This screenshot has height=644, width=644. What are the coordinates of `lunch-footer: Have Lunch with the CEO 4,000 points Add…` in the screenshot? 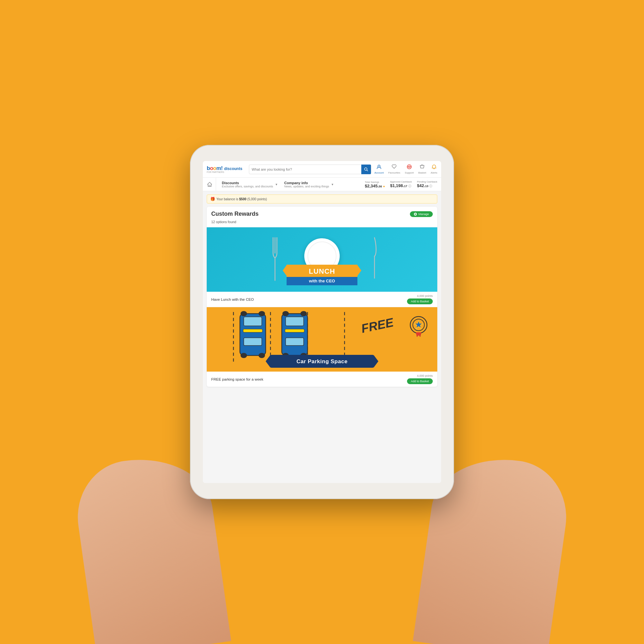 It's located at (322, 299).